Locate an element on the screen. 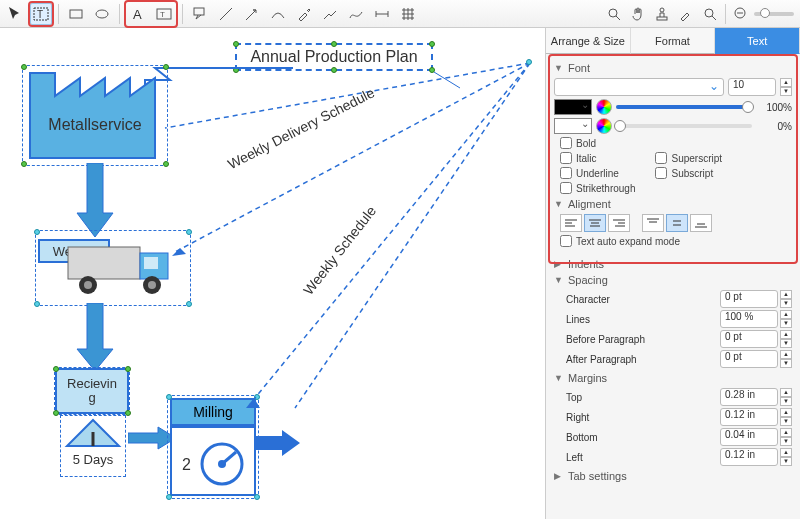  font-size-stepper: ▲▼ is located at coordinates (786, 87).